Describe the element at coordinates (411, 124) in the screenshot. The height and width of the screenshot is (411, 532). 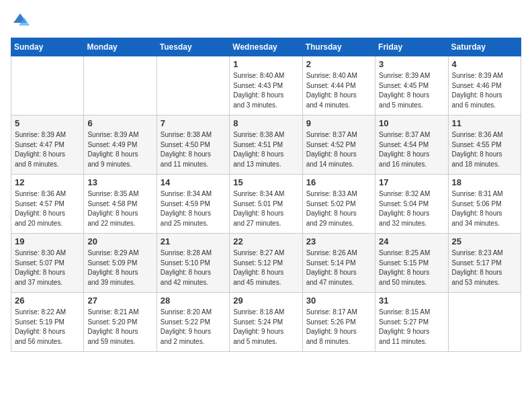
I see `day-number: 10` at that location.